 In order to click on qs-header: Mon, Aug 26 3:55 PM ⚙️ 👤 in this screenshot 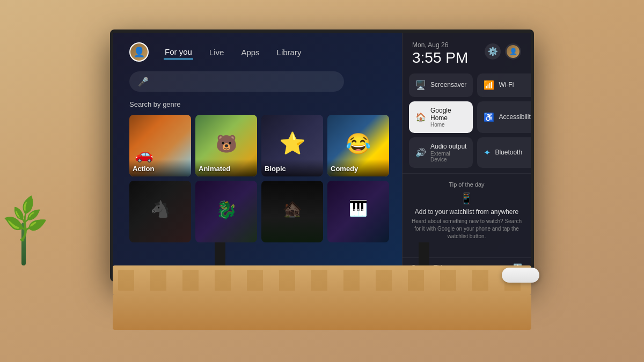, I will do `click(467, 53)`.